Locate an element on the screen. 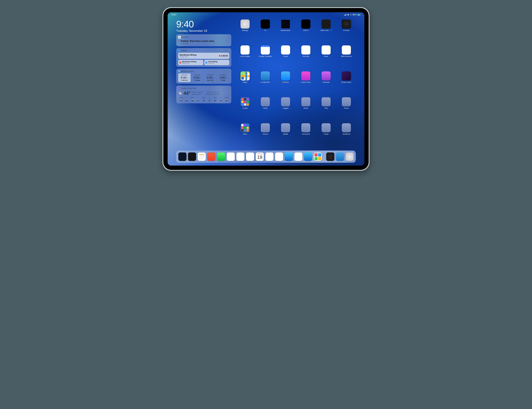 The height and width of the screenshot is (409, 532). app-whendid: When Did I…? is located at coordinates (326, 31).